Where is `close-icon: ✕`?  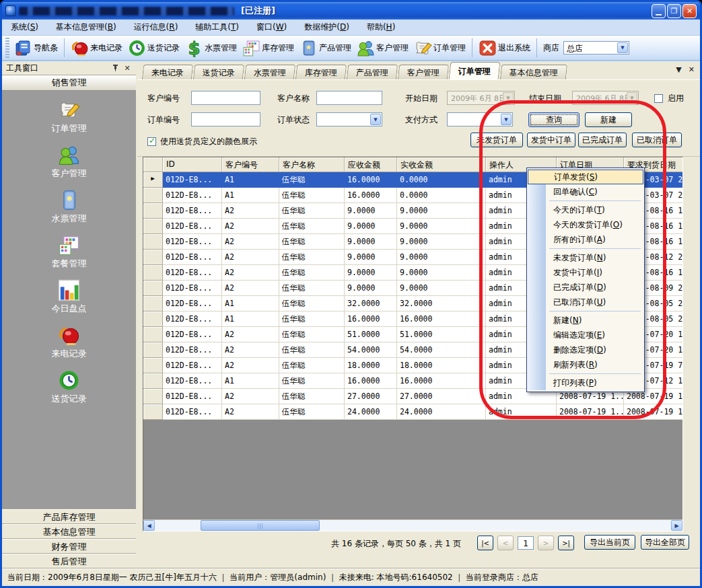
close-icon: ✕ is located at coordinates (127, 68).